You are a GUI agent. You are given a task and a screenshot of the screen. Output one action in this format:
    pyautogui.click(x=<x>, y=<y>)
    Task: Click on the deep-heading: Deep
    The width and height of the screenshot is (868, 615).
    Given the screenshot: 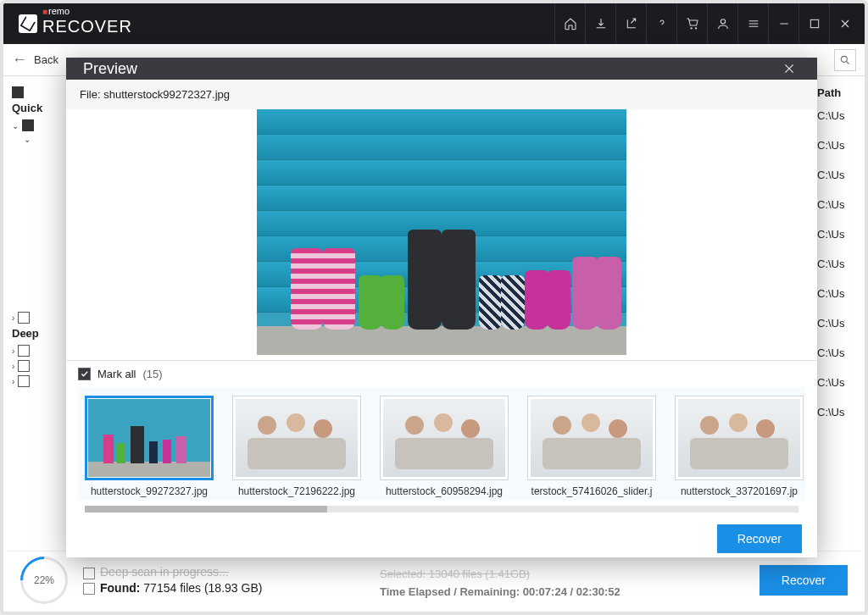 What is the action you would take?
    pyautogui.click(x=31, y=334)
    